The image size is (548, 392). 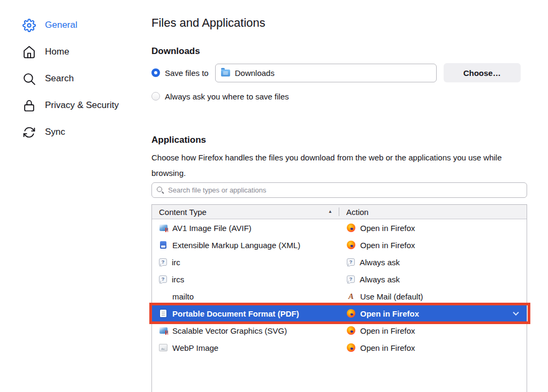 What do you see at coordinates (246, 313) in the screenshot?
I see `content-type-cell: Portable Document Format (PDF)` at bounding box center [246, 313].